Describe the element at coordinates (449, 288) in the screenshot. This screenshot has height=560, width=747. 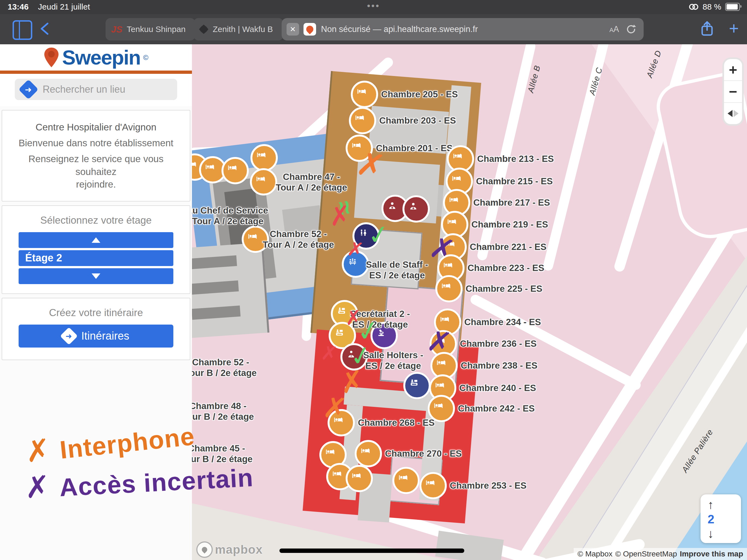
I see `bed-marker: Chambre 225 - ES` at that location.